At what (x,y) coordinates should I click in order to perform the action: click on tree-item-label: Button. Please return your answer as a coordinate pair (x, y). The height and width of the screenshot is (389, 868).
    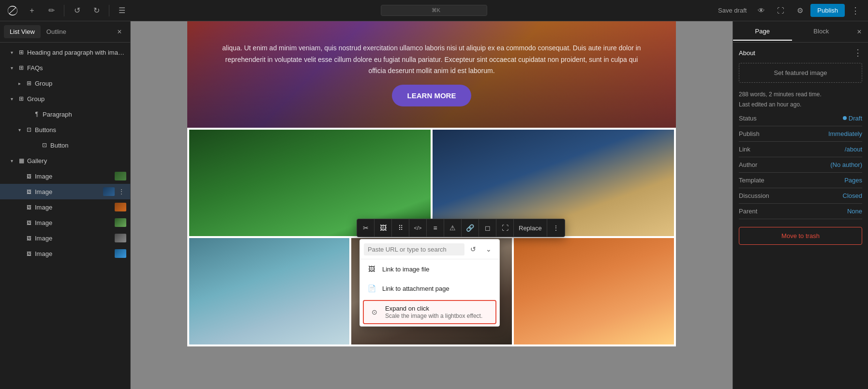
    Looking at the image, I should click on (88, 145).